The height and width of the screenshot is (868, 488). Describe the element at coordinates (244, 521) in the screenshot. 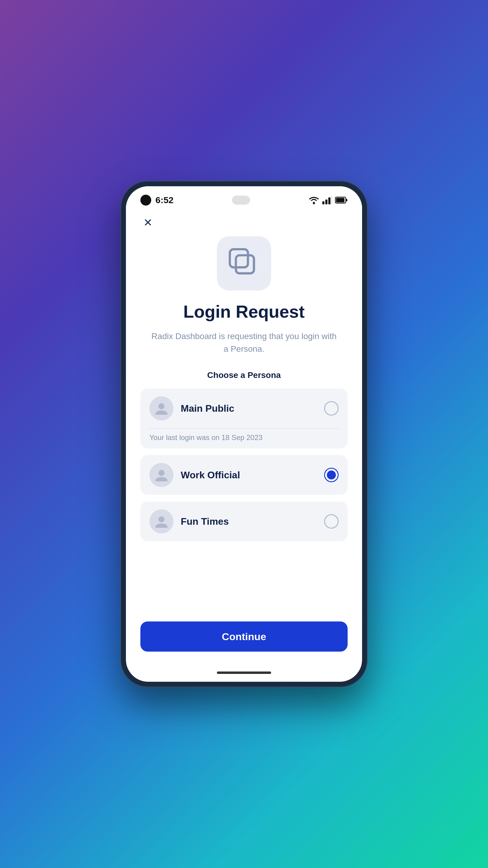

I see `persona-card-fun-times: Fun Times` at that location.